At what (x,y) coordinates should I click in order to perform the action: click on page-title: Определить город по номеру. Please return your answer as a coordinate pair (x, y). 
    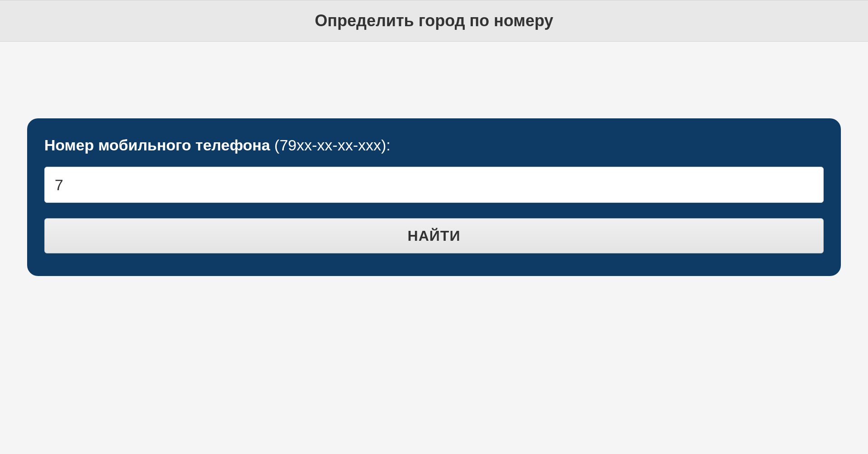
    Looking at the image, I should click on (434, 21).